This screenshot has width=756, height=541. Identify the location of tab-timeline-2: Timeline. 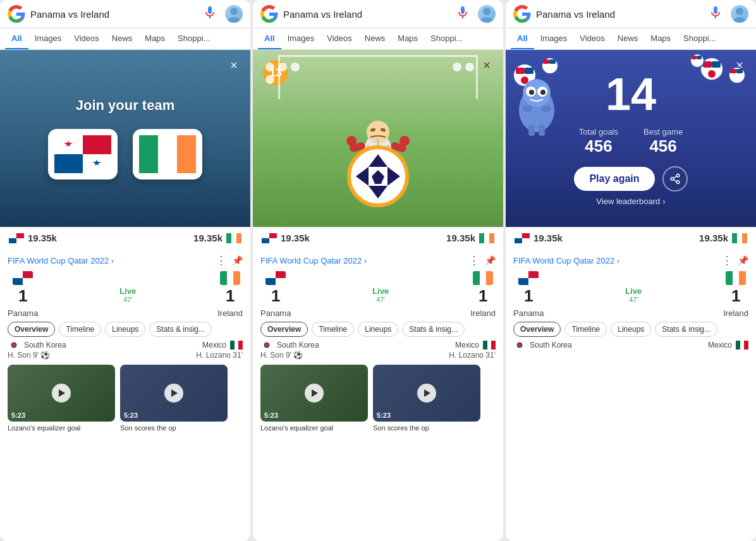
(332, 329).